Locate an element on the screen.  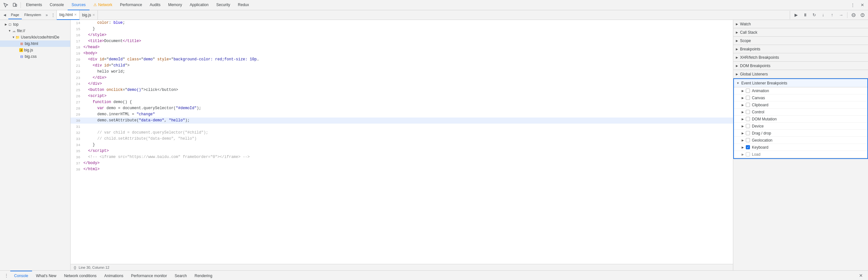
event-checkbox-geolocation is located at coordinates (748, 140).